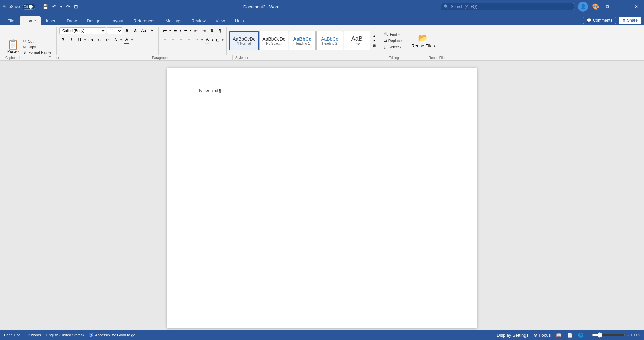  I want to click on redo-button: ↷, so click(68, 7).